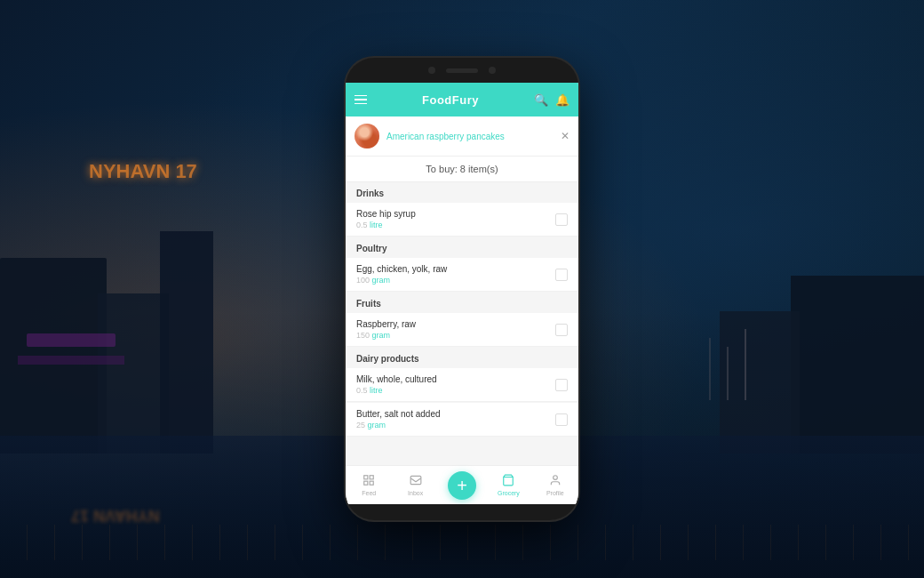 The width and height of the screenshot is (924, 578). What do you see at coordinates (416, 481) in the screenshot?
I see `inbox-icon` at bounding box center [416, 481].